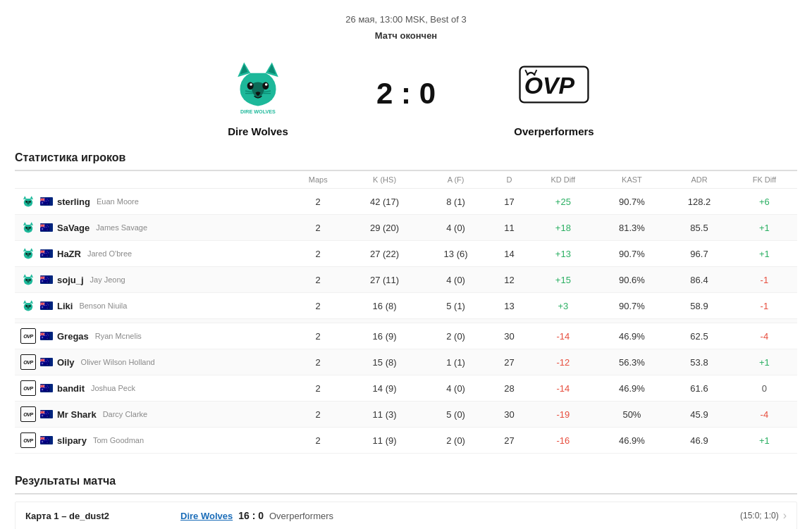 This screenshot has height=529, width=812. I want to click on col-maps: Maps, so click(319, 180).